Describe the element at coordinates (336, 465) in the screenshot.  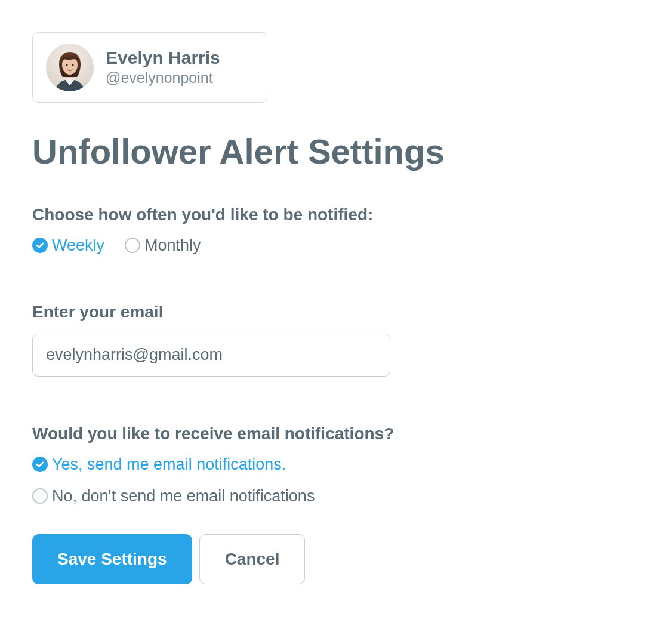
I see `notifications-section: Would you like to receive email notifica…` at that location.